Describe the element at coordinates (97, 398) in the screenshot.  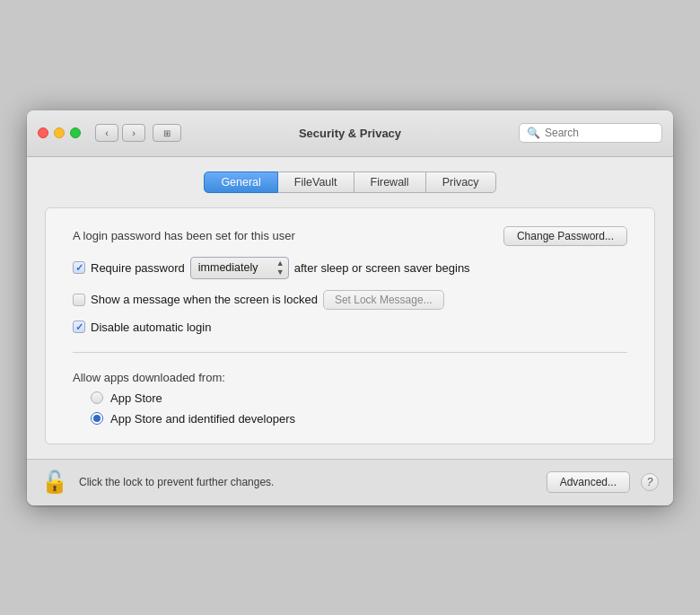
I see `app-store-radio` at that location.